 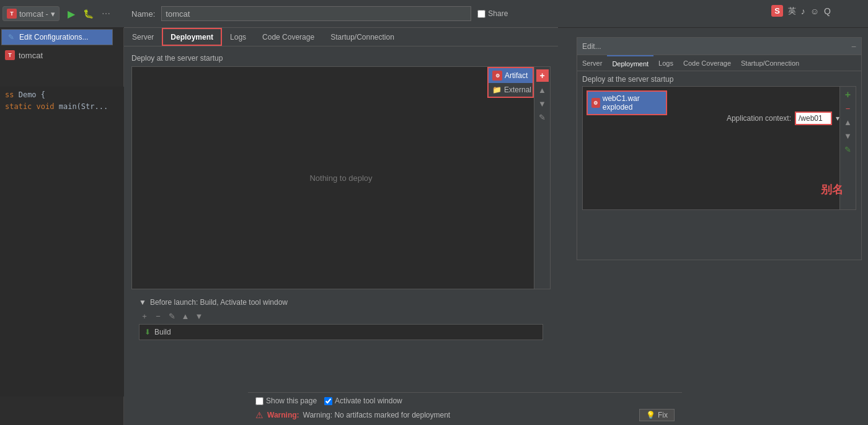 I want to click on right-deploy-area: ⚙ webC1.war exploded Application context…, so click(x=719, y=148).